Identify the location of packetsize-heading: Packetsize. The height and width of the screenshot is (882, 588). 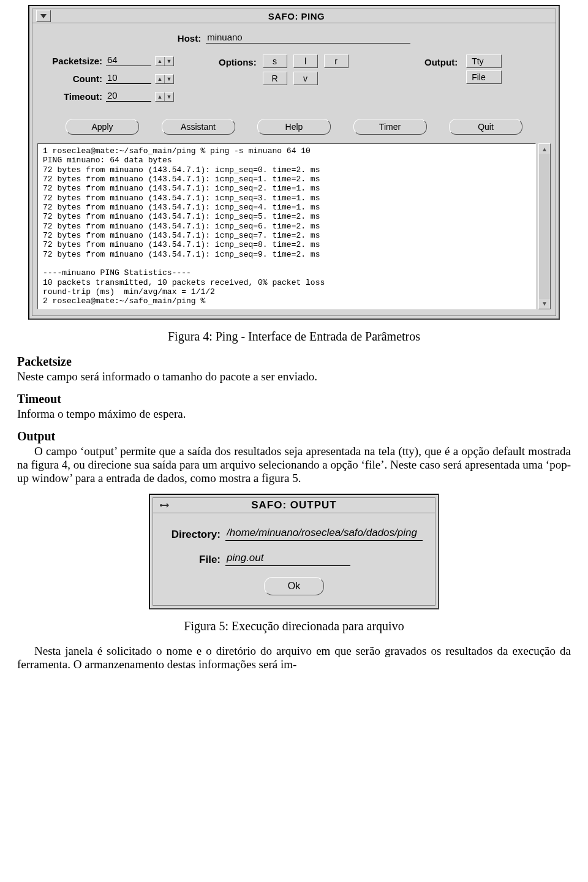
(294, 361).